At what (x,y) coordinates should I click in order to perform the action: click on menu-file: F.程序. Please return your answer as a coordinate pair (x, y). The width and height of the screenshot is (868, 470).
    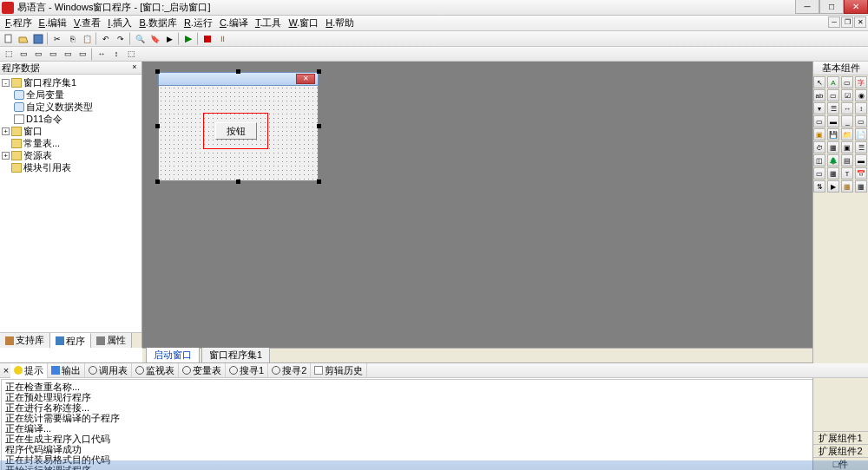
    Looking at the image, I should click on (19, 23).